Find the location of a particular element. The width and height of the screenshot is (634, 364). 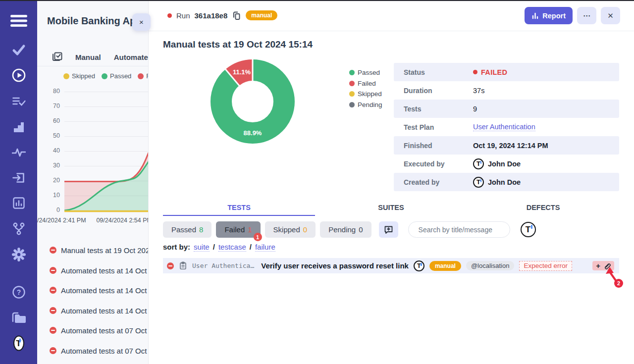

skipped-dot is located at coordinates (352, 94).